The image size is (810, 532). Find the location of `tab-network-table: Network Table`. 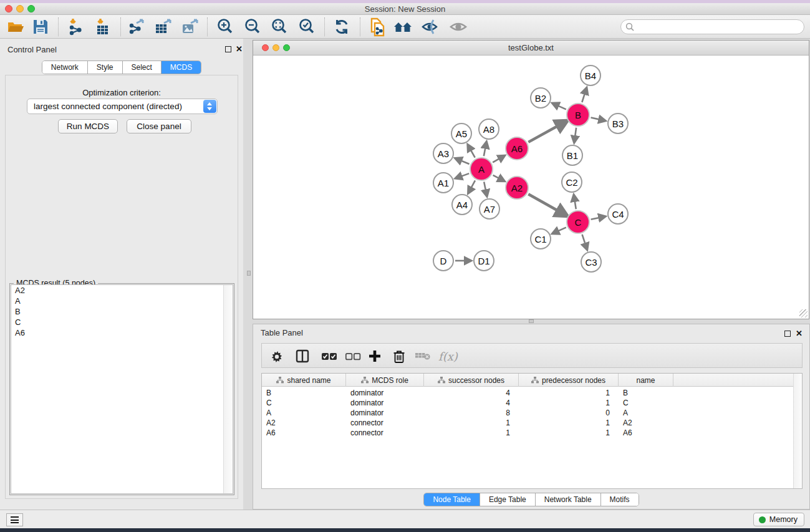

tab-network-table: Network Table is located at coordinates (569, 500).